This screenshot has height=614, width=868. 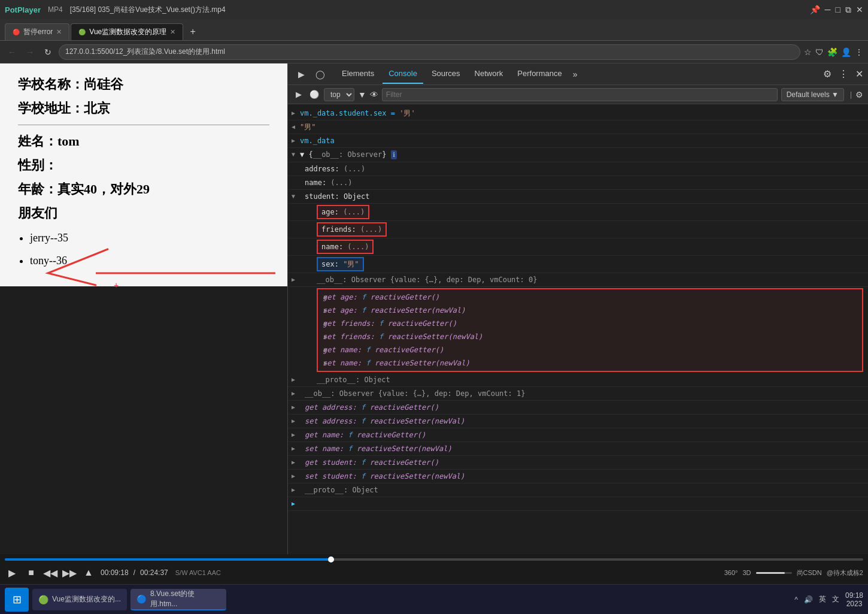 I want to click on console-arrow-set-friends: ▶, so click(x=326, y=337).